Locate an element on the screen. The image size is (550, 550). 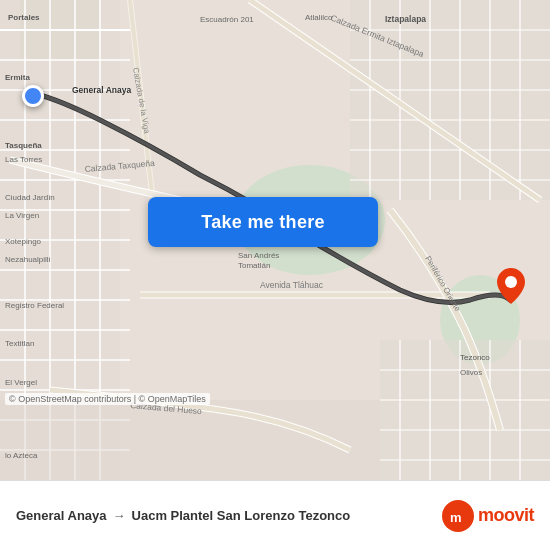
svg-text: San Andrés is located at coordinates (258, 256).